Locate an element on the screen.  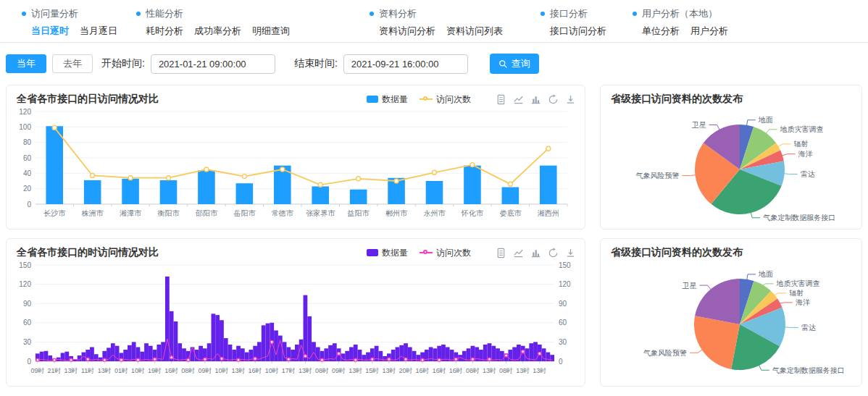
start-time-input is located at coordinates (213, 64).